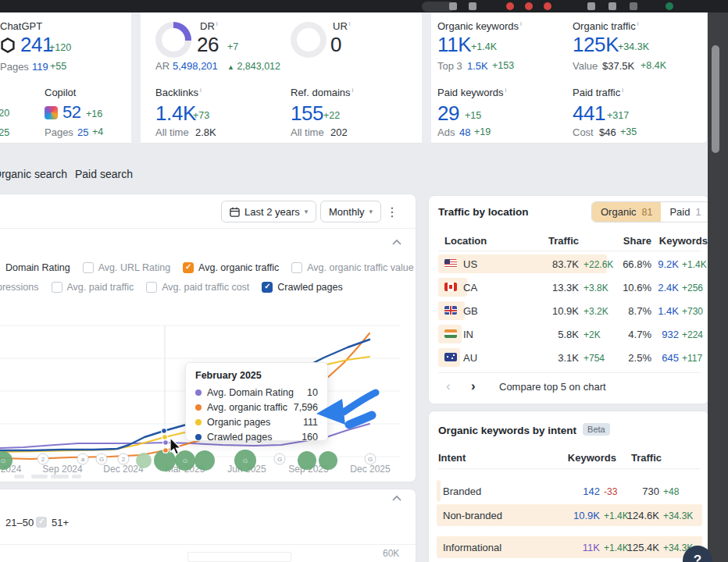 The width and height of the screenshot is (728, 562). Describe the element at coordinates (569, 548) in the screenshot. I see `keywords-value: 11K` at that location.